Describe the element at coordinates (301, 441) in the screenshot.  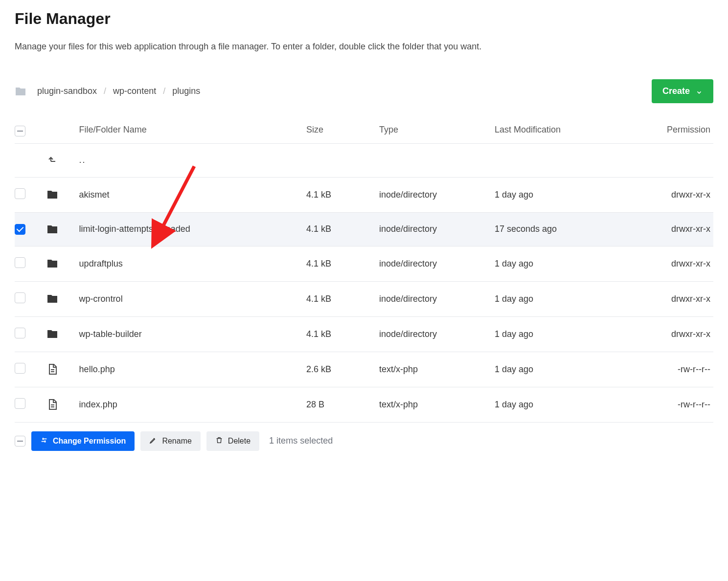
I see `selection-status: 1 items selected` at that location.